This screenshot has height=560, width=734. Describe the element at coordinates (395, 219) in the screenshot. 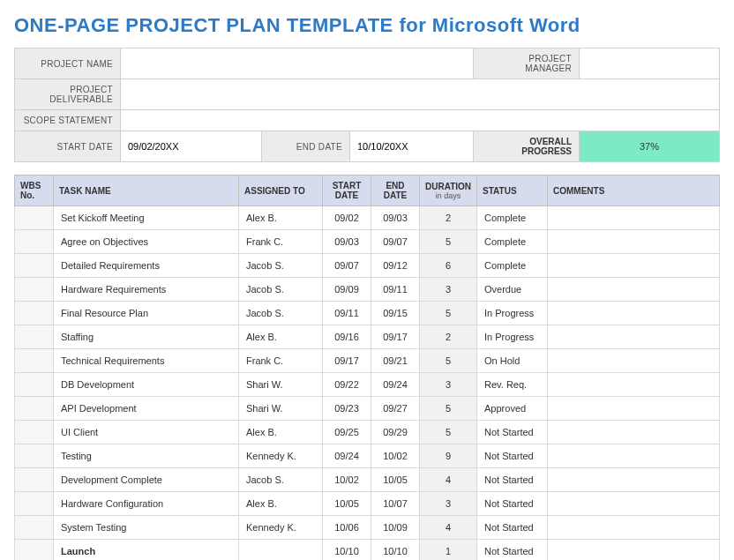

I see `cell-end: 09/03` at that location.